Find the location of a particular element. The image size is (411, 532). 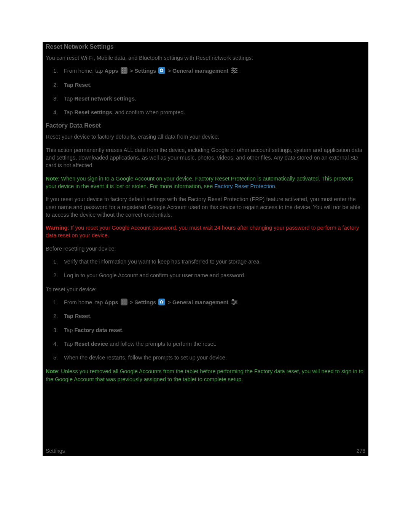

footer-section: Settings is located at coordinates (56, 451).